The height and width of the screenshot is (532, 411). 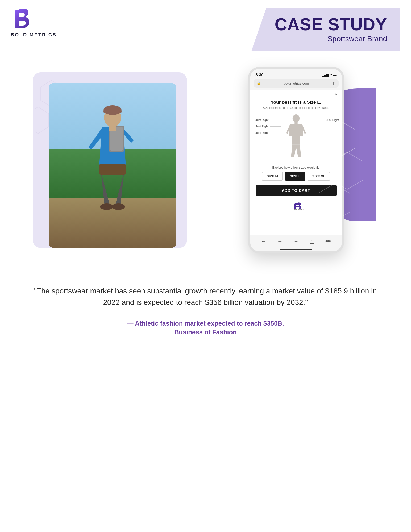 I want to click on quote-text: "The sportswear market has seen substant…, so click(x=205, y=297).